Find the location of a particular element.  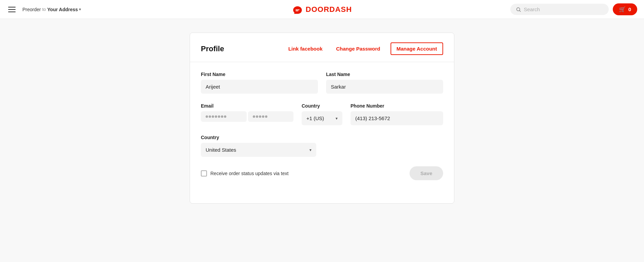

last-name-group: Last Name is located at coordinates (385, 83).